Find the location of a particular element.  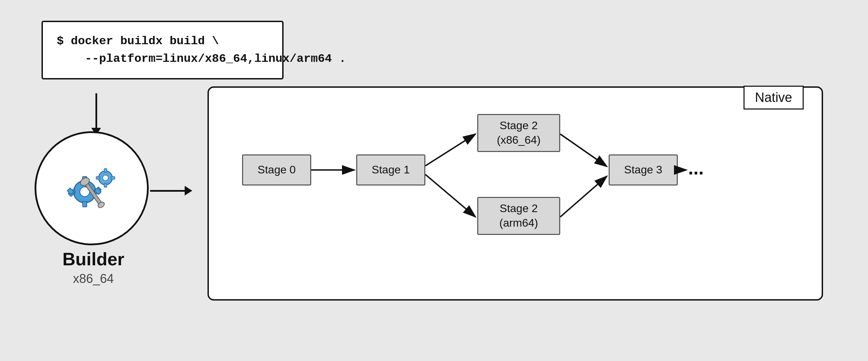

builder-circle is located at coordinates (92, 188).